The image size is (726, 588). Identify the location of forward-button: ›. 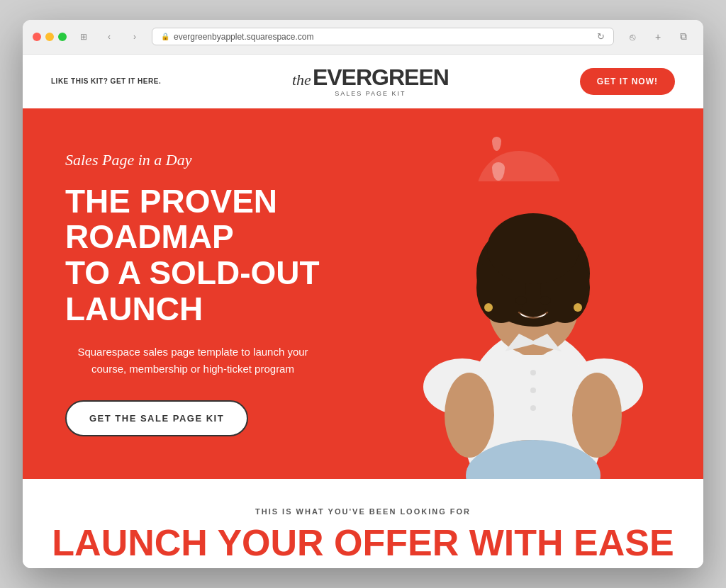
(135, 37).